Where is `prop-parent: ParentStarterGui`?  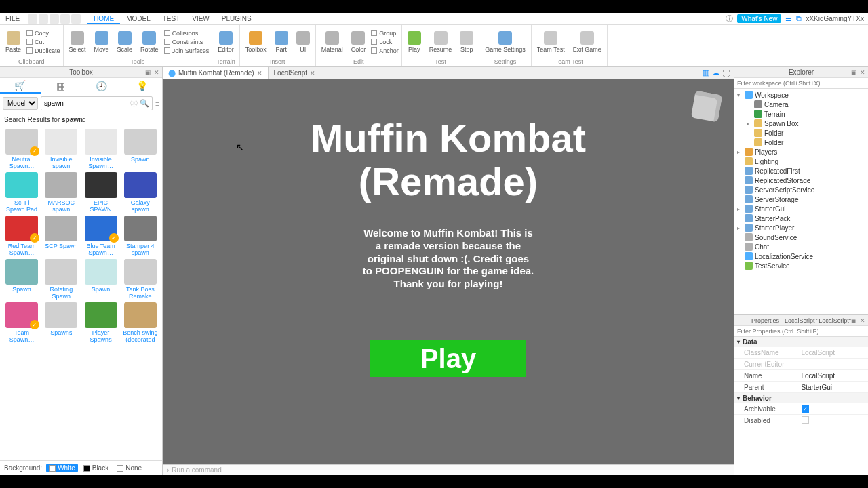 prop-parent: ParentStarterGui is located at coordinates (802, 388).